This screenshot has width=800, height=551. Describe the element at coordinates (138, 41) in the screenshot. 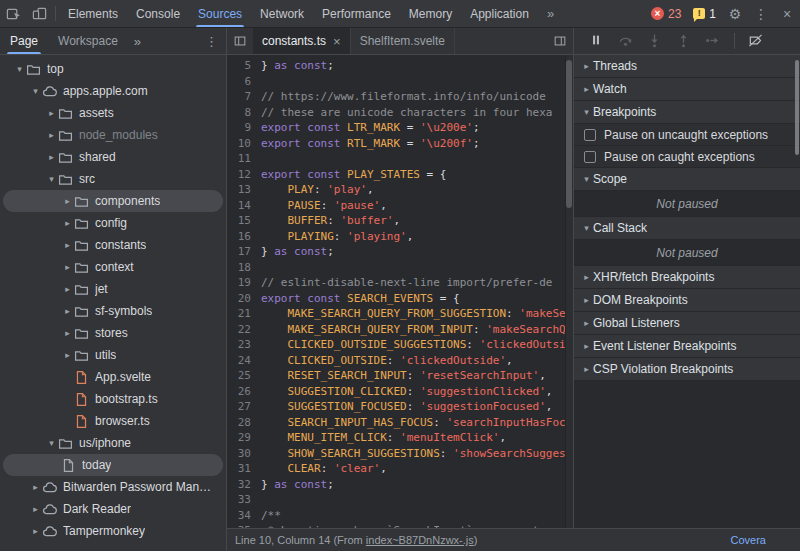

I see `more-navigator-tabs-icon: »` at that location.